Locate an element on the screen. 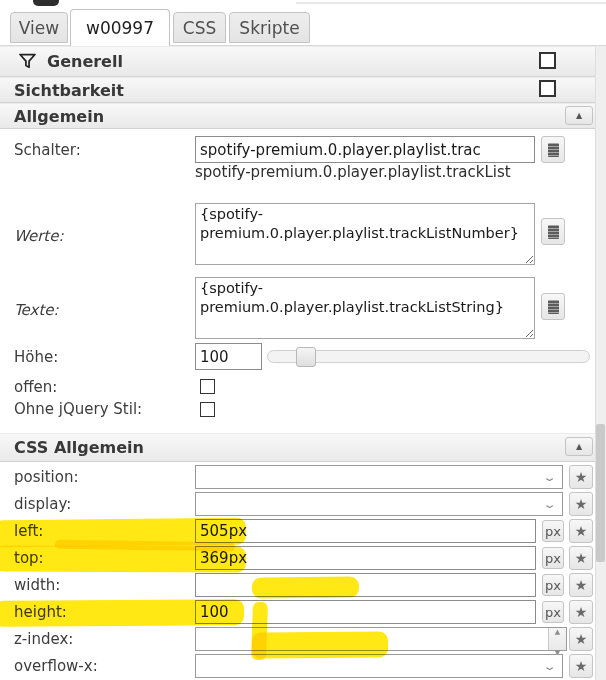 The image size is (606, 680). ohne-jquery-label: Ohne jQuery Stil: is located at coordinates (78, 409).